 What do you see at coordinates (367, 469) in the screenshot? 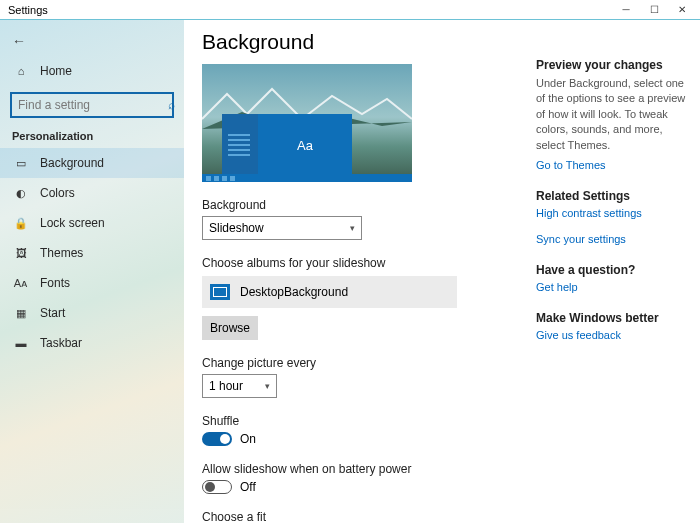
I see `battery-label: Allow slideshow when on battery power` at bounding box center [367, 469].